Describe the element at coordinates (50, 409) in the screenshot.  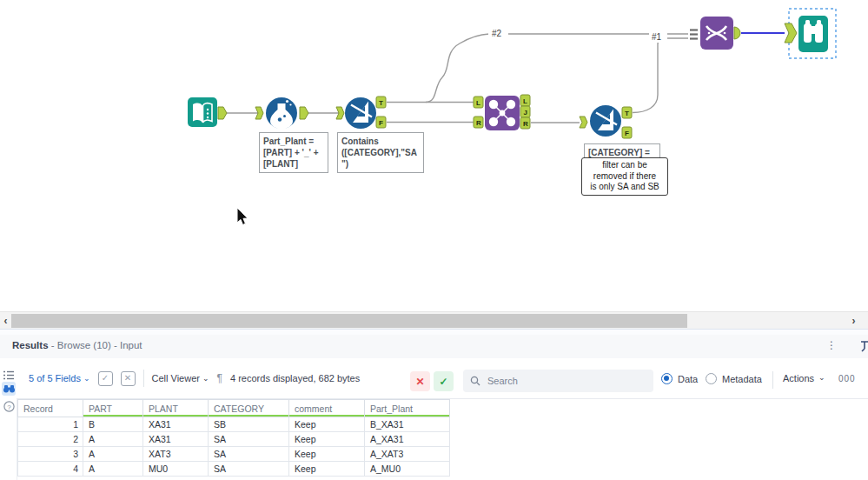
I see `column-header-Record: Record` at that location.